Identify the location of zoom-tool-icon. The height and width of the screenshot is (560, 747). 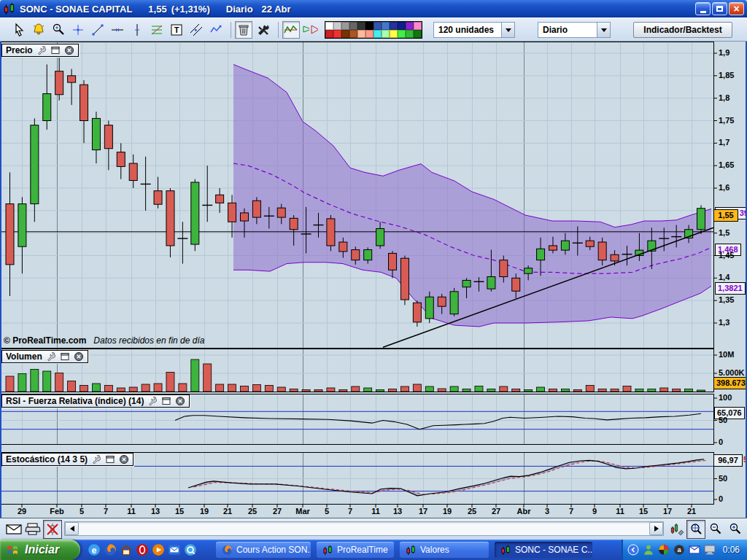
(58, 30).